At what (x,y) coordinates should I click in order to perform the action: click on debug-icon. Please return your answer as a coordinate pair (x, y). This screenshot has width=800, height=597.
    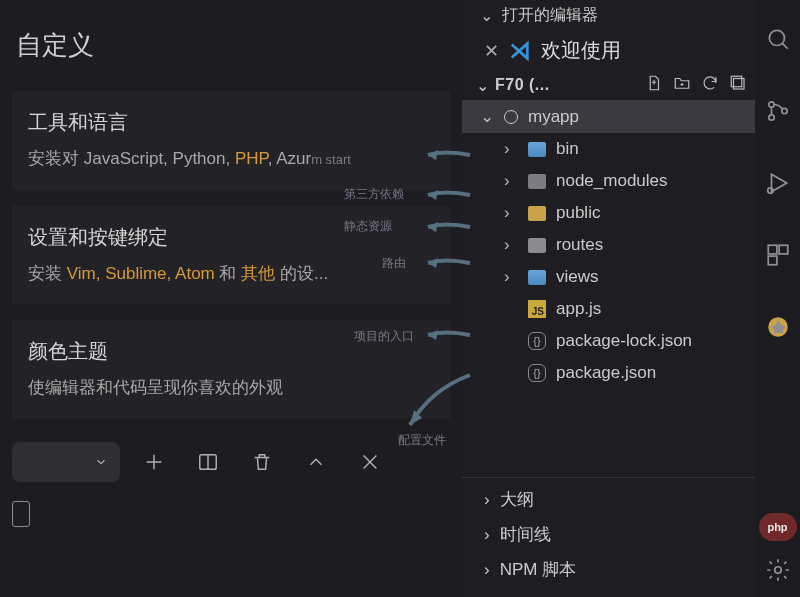
    Looking at the image, I should click on (778, 183).